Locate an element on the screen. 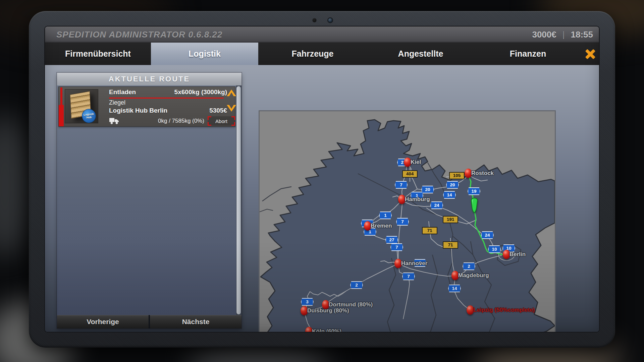 The height and width of the screenshot is (362, 644). tab-finanzen: Finanzen is located at coordinates (528, 54).